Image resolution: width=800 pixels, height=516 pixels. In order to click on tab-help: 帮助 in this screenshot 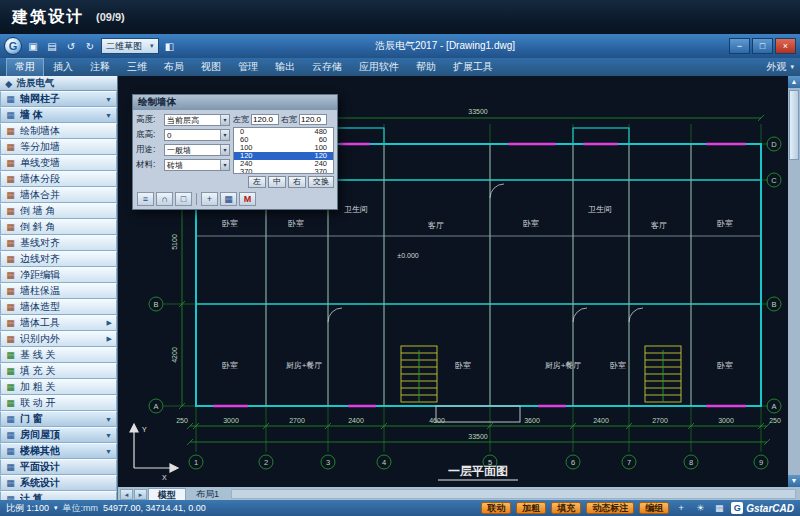, I will do `click(426, 68)`.